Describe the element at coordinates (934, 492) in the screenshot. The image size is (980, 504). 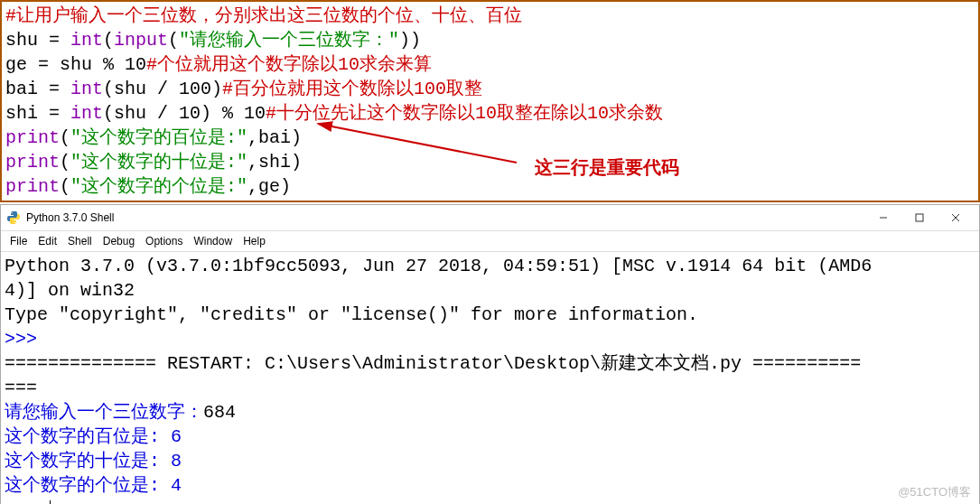
I see `watermark: @51CTO博客` at that location.